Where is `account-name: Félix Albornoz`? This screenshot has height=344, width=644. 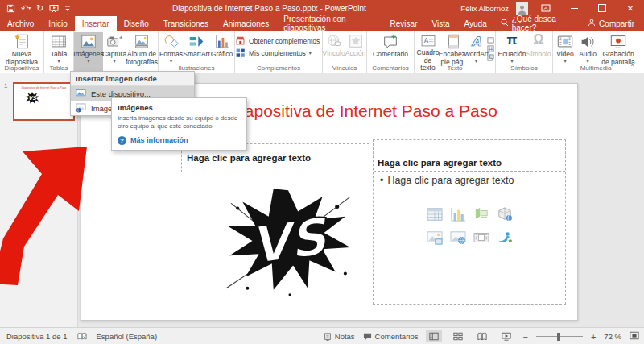 account-name: Félix Albornoz is located at coordinates (485, 8).